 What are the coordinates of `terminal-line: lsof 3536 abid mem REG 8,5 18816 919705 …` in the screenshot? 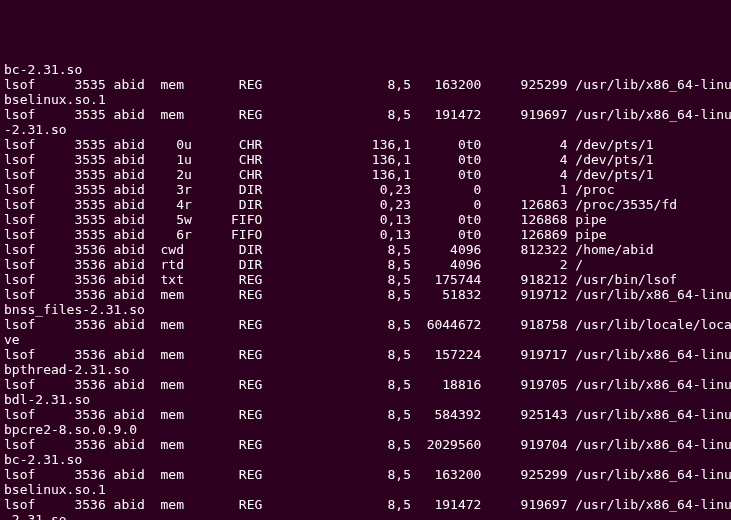 It's located at (366, 384).